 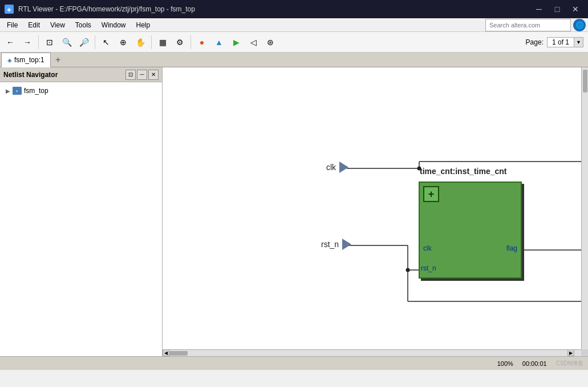 I want to click on minimize-button: ─, so click(x=539, y=9).